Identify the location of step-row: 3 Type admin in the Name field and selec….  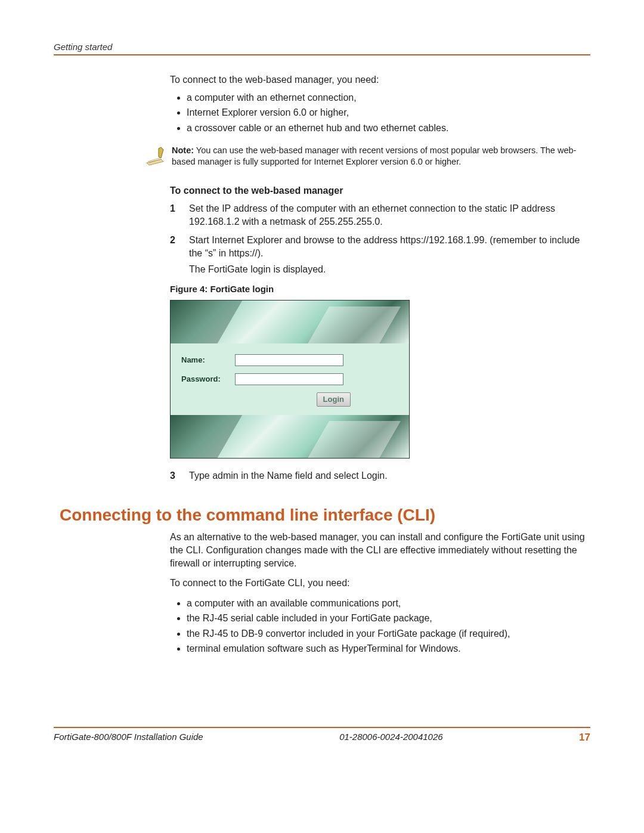
(380, 476).